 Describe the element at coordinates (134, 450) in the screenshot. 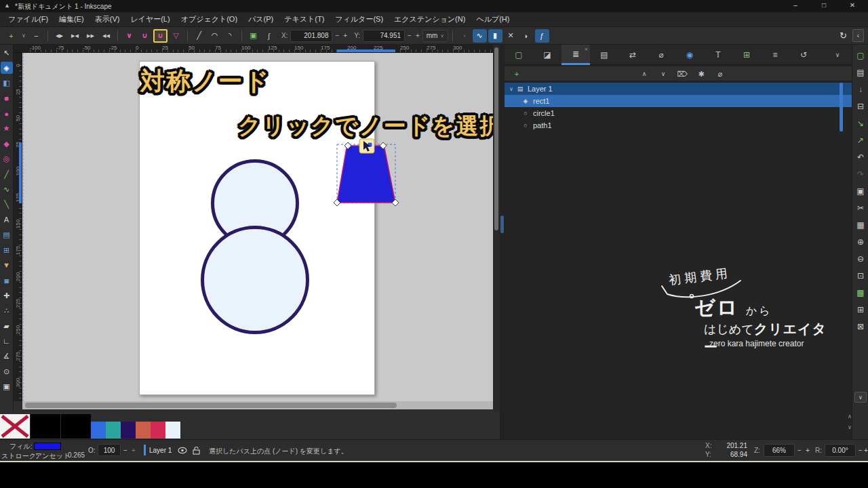

I see `opacity-plus-button: +` at that location.